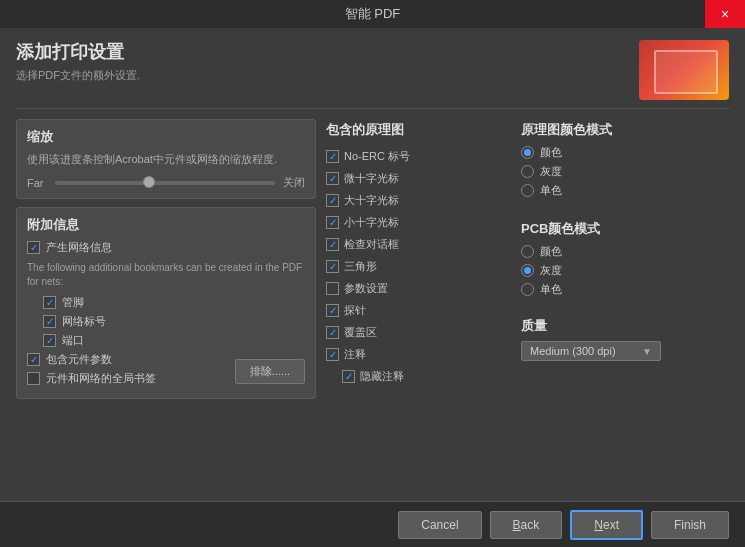  I want to click on coverage-row: 覆盖区, so click(418, 332).